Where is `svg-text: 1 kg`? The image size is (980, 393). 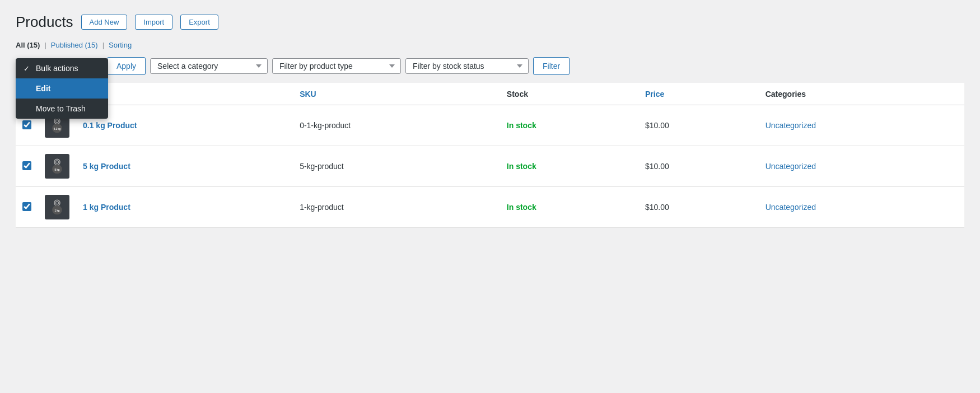 svg-text: 1 kg is located at coordinates (57, 210).